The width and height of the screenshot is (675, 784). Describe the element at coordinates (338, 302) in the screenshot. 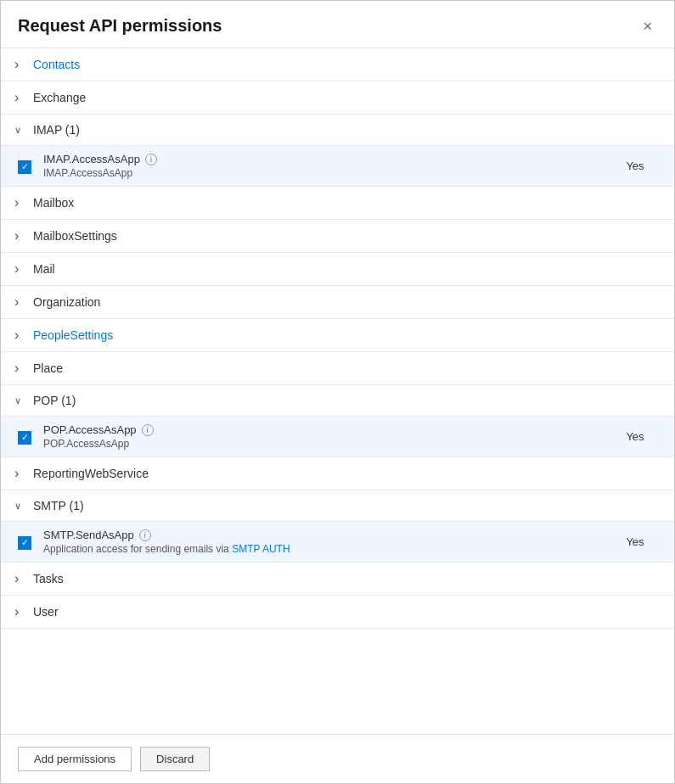

I see `section-header-organization: ›Organization` at that location.